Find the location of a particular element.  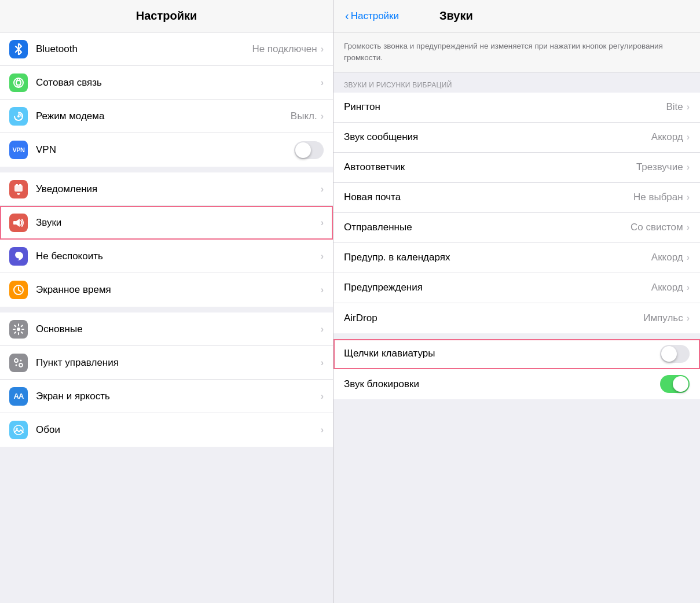

modem-chevron: › is located at coordinates (322, 116).